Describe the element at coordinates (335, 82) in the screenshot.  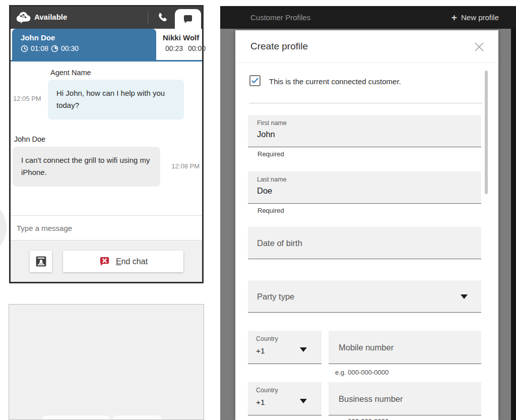
I see `checkbox-label: This is the current connected customer.` at that location.